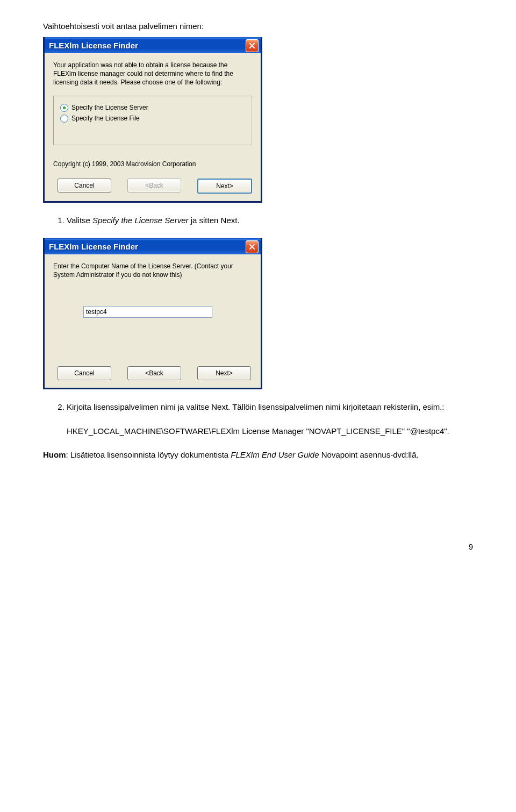 The width and height of the screenshot is (516, 812). Describe the element at coordinates (153, 118) in the screenshot. I see `radio-option-file: Specify the License File` at that location.